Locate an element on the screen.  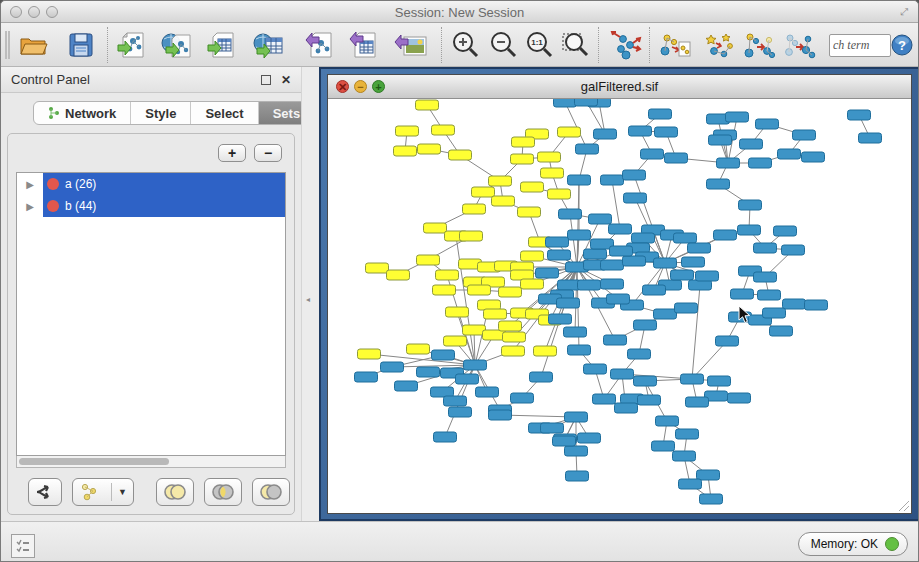
float-panel-icon is located at coordinates (266, 80).